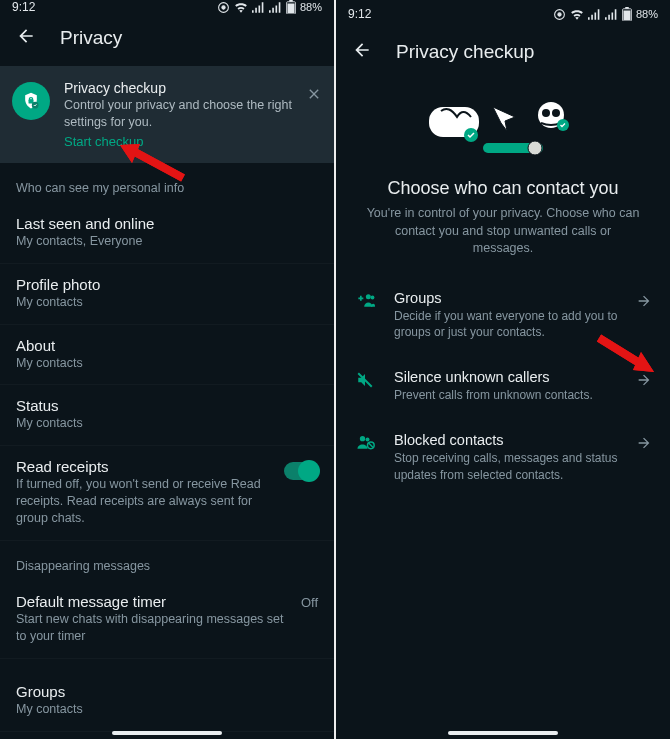 This screenshot has height=739, width=670. I want to click on option-silence: Silence unknown callers Prevent calls fr…, so click(503, 386).